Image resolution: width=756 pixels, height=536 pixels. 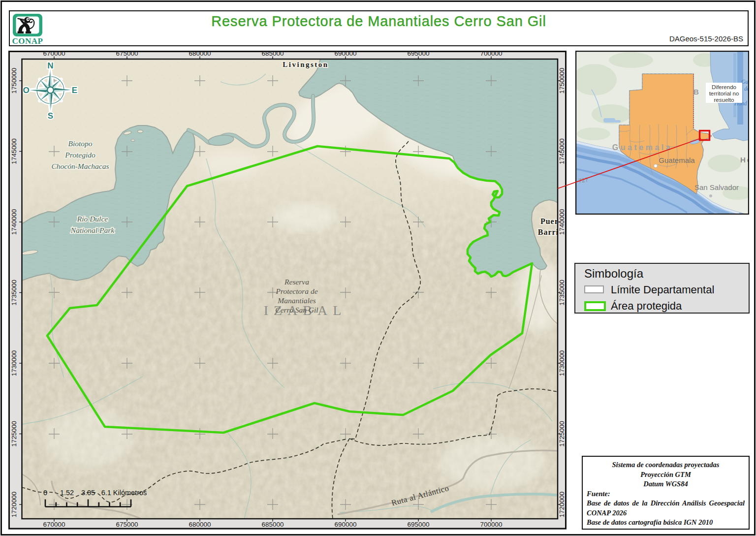 I want to click on svg-text: National Park, so click(x=93, y=230).